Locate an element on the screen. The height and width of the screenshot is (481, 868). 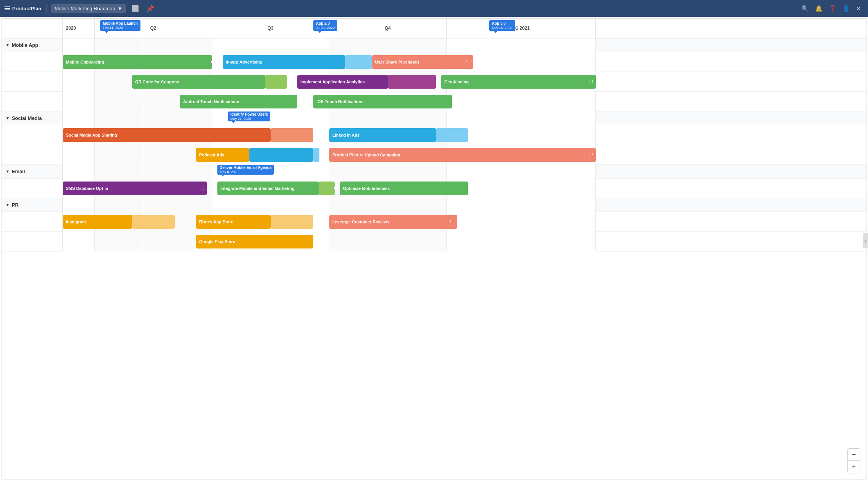
bar-pr-1-0: Google Play Store is located at coordinates (255, 242).